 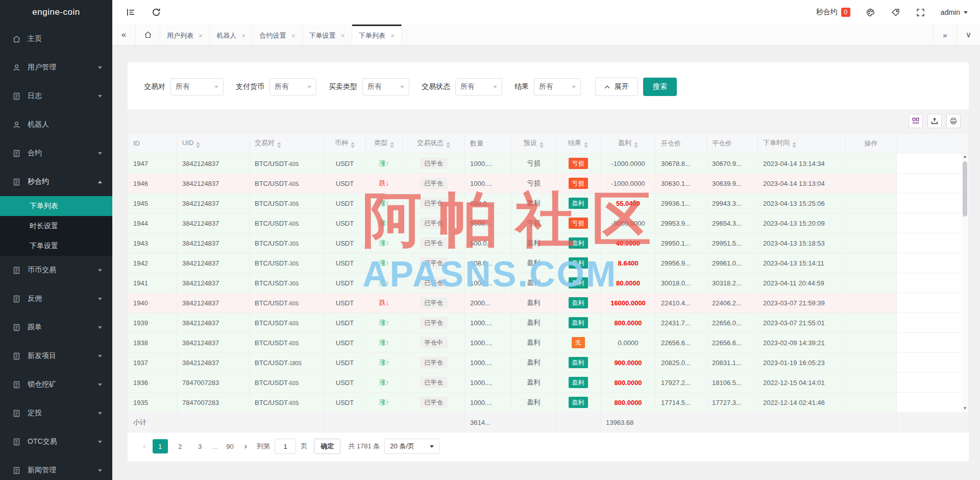 I want to click on theme-palette-icon, so click(x=871, y=12).